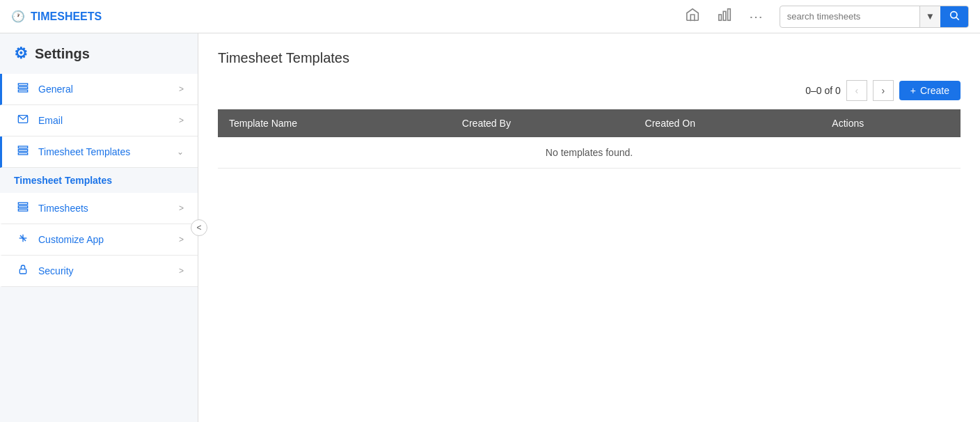 This screenshot has width=980, height=422. What do you see at coordinates (66, 17) in the screenshot?
I see `app-title-label: TIMESHEETS` at bounding box center [66, 17].